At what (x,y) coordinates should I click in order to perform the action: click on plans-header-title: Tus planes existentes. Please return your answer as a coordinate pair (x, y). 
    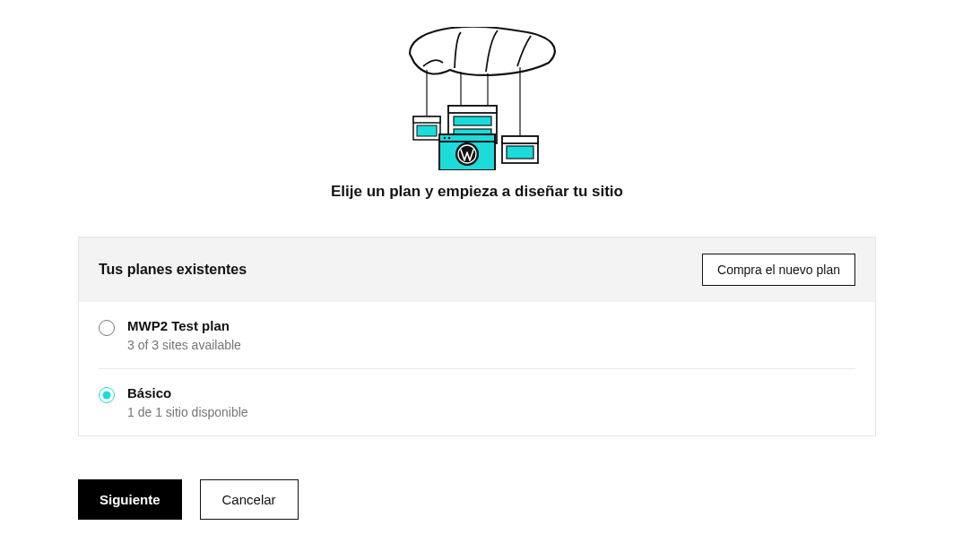
    Looking at the image, I should click on (172, 270).